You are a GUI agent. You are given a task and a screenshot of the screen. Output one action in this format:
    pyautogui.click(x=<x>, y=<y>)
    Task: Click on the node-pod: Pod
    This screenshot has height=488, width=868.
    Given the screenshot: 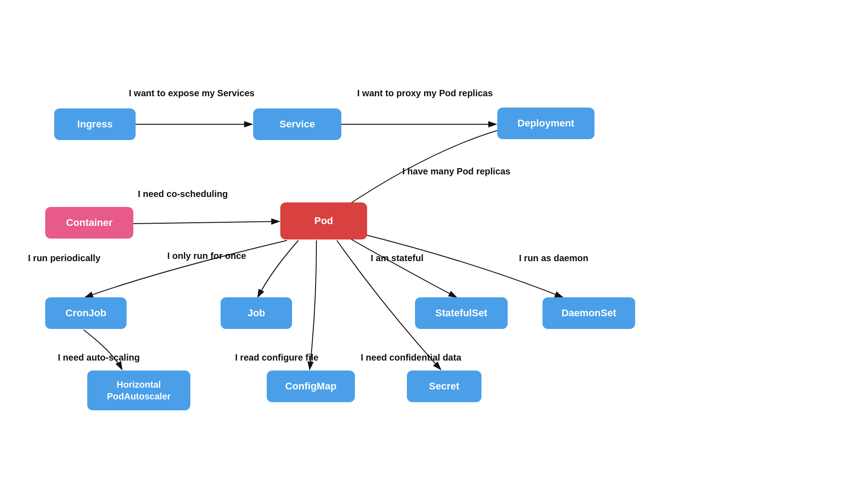 What is the action you would take?
    pyautogui.click(x=324, y=221)
    